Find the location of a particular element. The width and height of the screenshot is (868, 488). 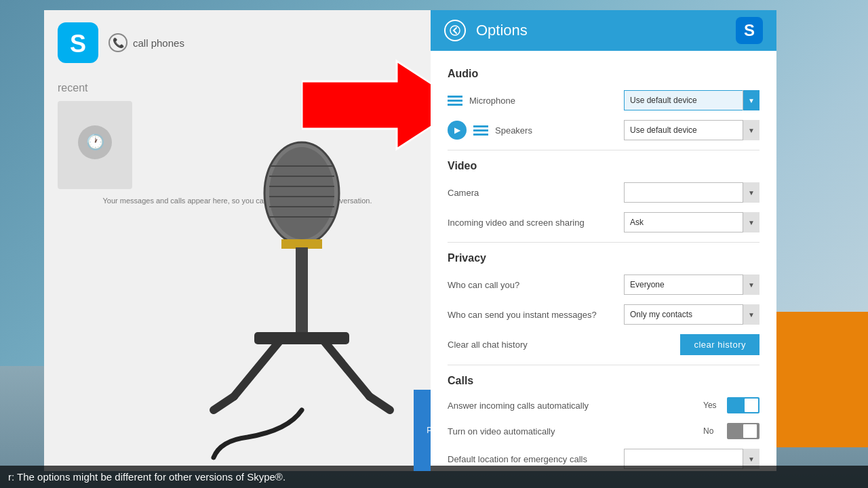

emergency-label: Default location for emergency calls is located at coordinates (532, 460).